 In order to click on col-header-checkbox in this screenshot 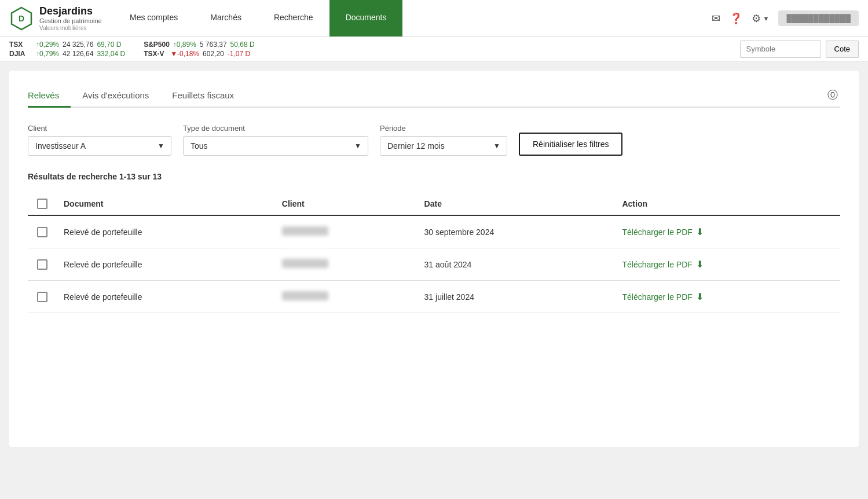, I will do `click(42, 204)`.